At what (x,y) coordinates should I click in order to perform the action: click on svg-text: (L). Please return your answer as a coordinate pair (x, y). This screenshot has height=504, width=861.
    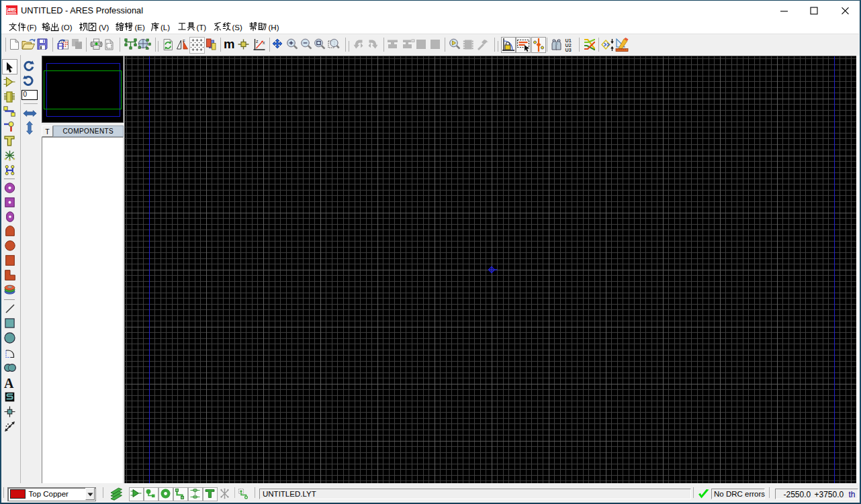
    Looking at the image, I should click on (165, 28).